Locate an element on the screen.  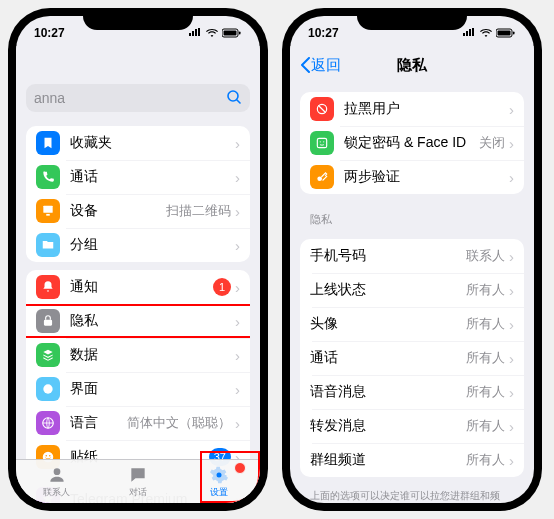
settings-row-通话: 通话› is located at coordinates (138, 177).